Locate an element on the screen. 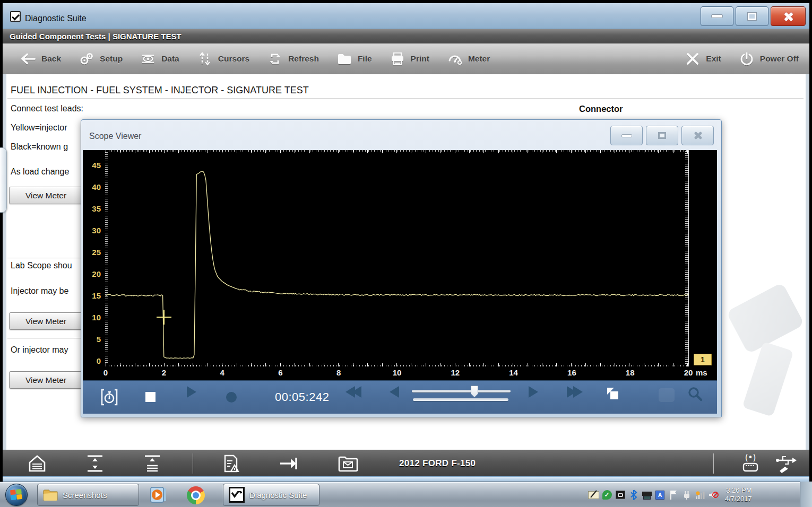  file-button: File is located at coordinates (355, 59).